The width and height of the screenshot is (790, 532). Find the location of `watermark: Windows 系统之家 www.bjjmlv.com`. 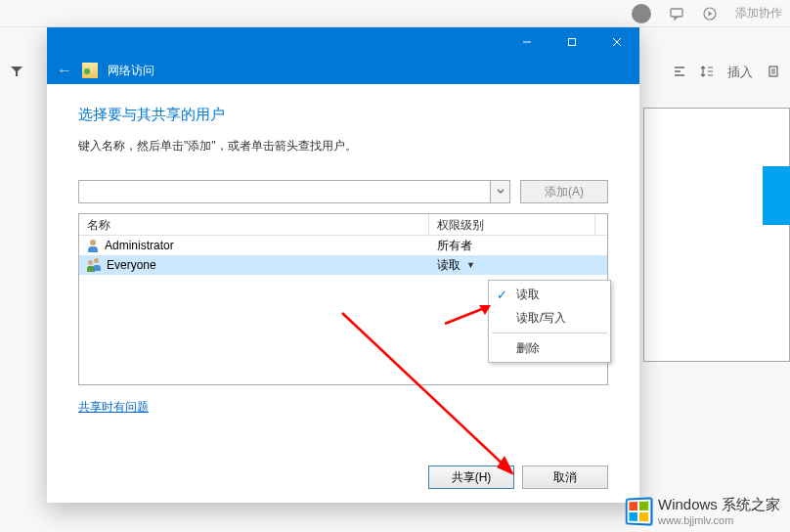

watermark: Windows 系统之家 www.bjjmlv.com is located at coordinates (702, 510).